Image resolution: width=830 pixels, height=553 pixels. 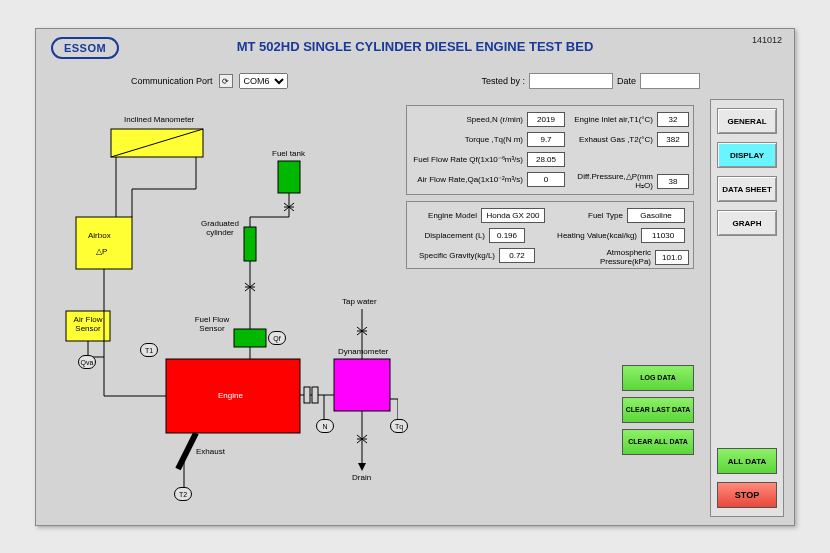 What do you see at coordinates (614, 140) in the screenshot?
I see `exhaust-label: Exhaust Gas ,T2(°C)` at bounding box center [614, 140].